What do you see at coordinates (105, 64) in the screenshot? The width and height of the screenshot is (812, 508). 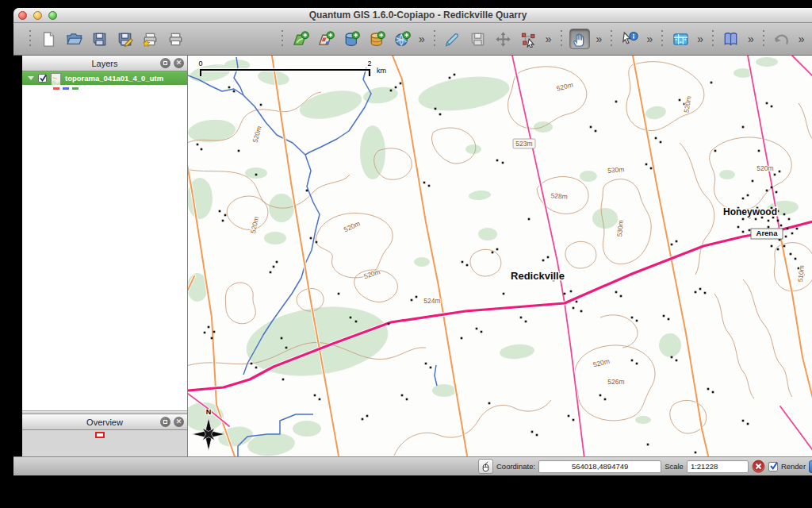 I see `layers-panel-title: Layers` at bounding box center [105, 64].